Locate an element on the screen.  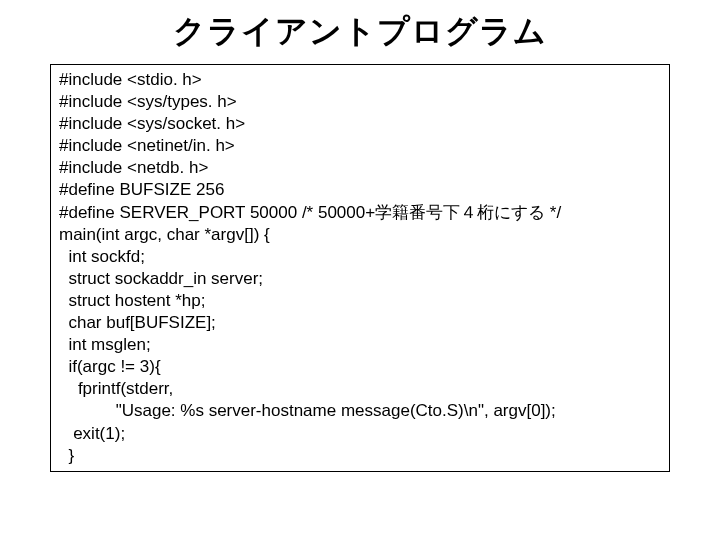
code-line: struct hostent *hp; is located at coordinates (132, 300).